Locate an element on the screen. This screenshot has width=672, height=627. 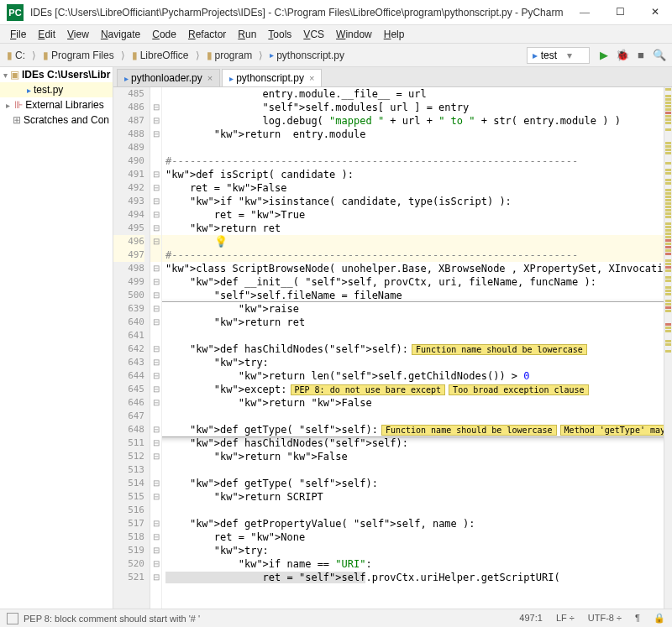
inspection-hint: Too broad exception clause is located at coordinates (519, 389).